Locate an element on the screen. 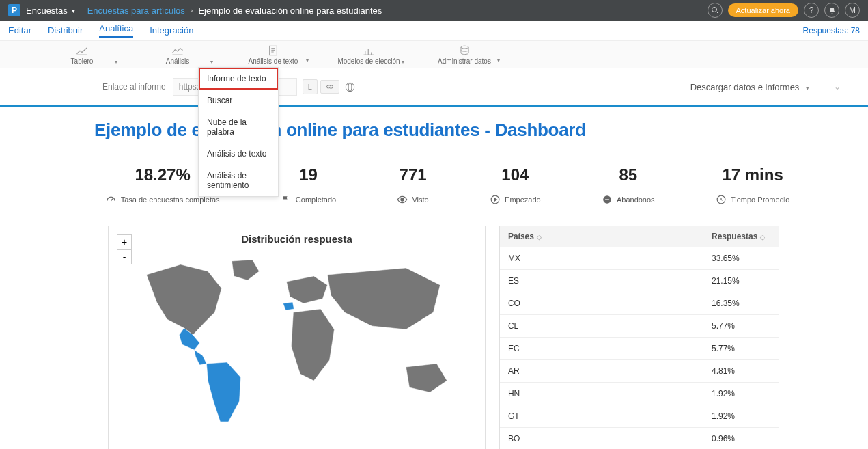  gauge-icon is located at coordinates (111, 200).